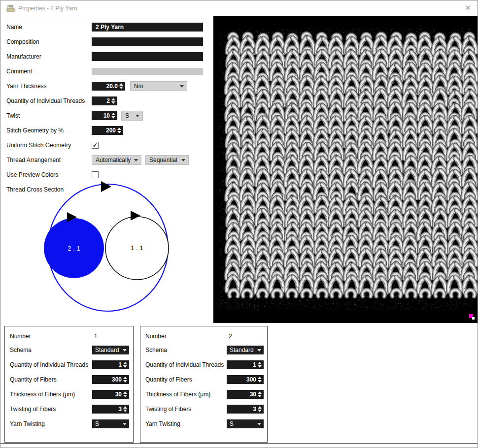 This screenshot has height=448, width=478. Describe the element at coordinates (109, 248) in the screenshot. I see `thread-cross-section-diagram: 2 . 1 1 . 1` at that location.